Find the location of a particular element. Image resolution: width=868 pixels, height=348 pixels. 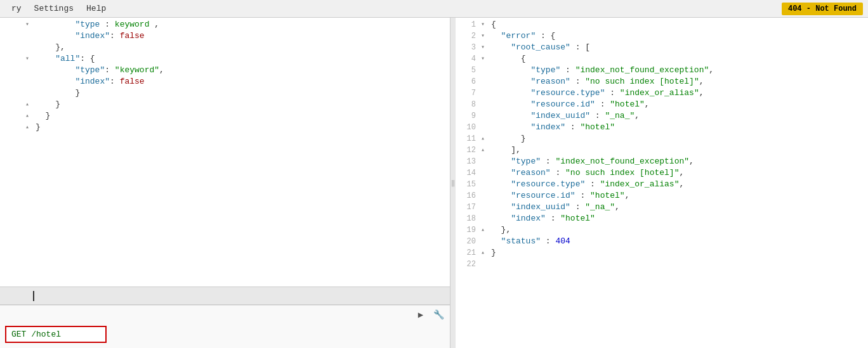

left-cursor-line is located at coordinates (225, 296).